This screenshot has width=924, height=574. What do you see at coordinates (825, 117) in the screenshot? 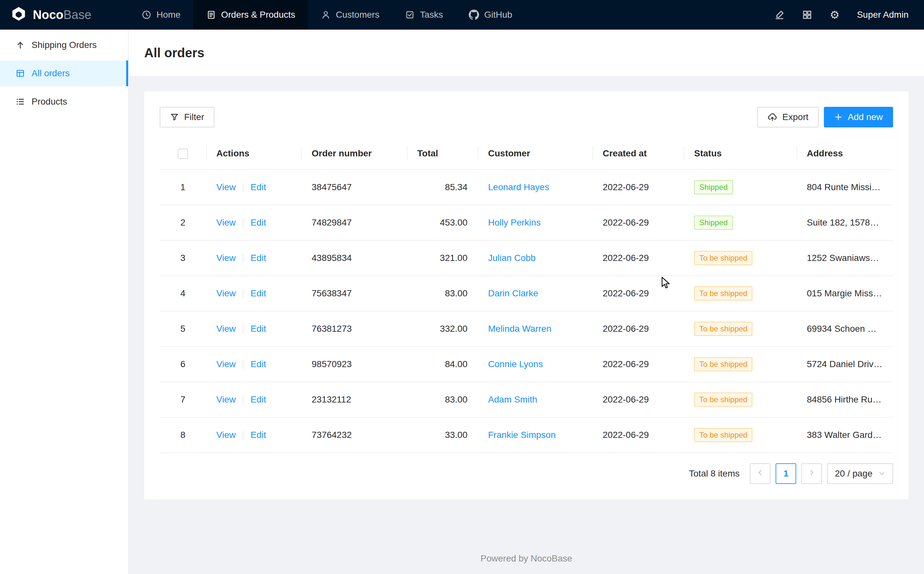
I see `toolbar-right: Export Add new` at bounding box center [825, 117].